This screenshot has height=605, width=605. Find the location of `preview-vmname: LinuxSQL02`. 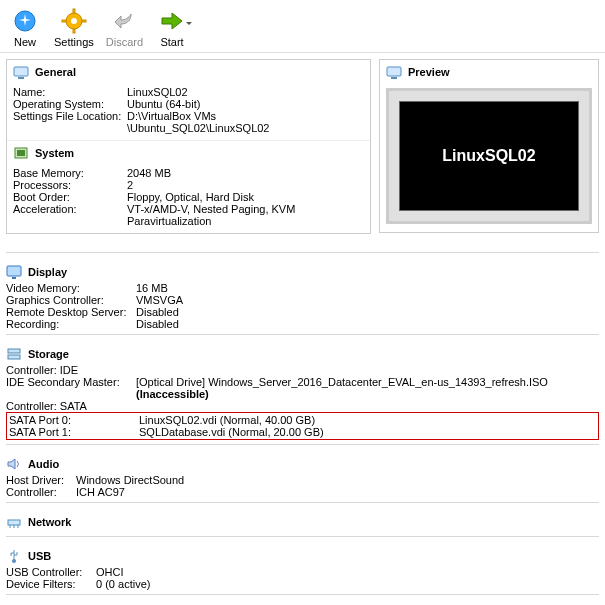

preview-vmname: LinuxSQL02 is located at coordinates (488, 156).